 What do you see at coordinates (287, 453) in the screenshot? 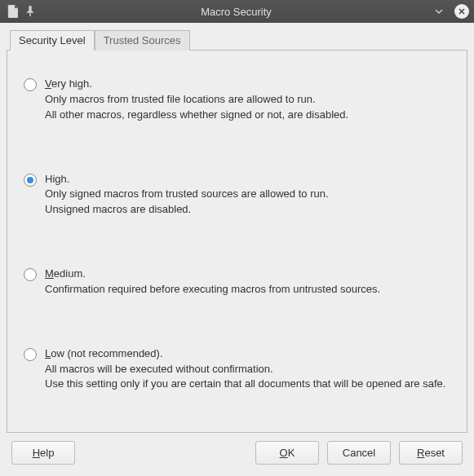
I see `ok-button: OK` at bounding box center [287, 453].